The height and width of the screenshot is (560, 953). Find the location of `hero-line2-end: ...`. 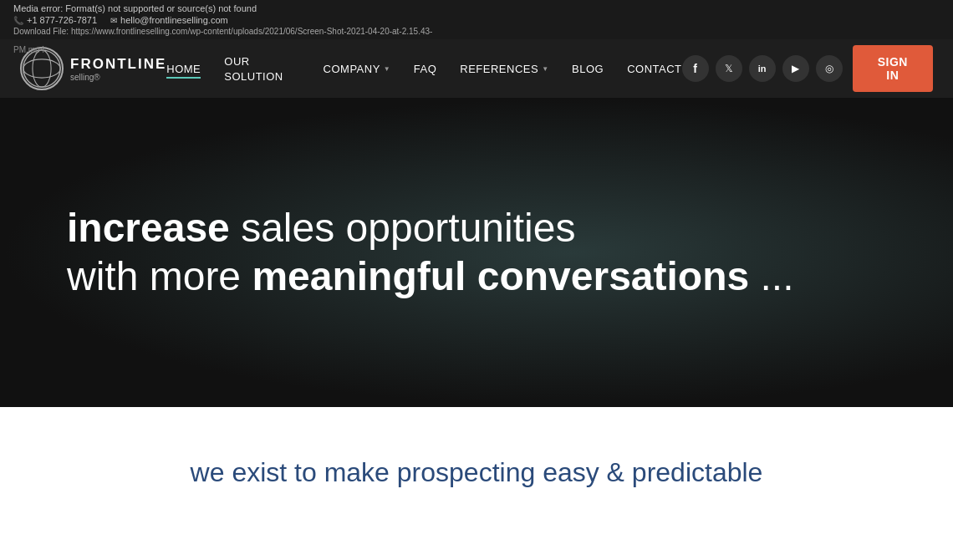

hero-line2-end: ... is located at coordinates (771, 276).